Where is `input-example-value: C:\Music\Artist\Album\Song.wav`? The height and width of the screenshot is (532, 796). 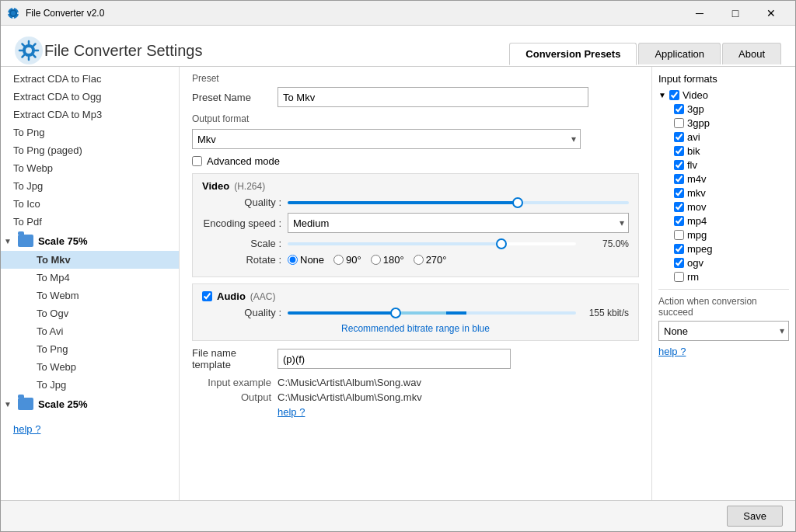
input-example-value: C:\Music\Artist\Album\Song.wav is located at coordinates (350, 382).